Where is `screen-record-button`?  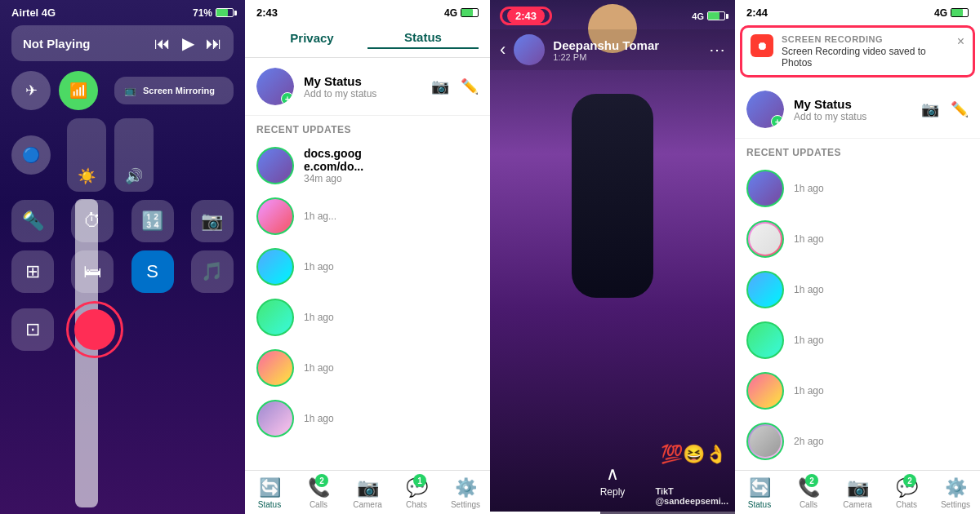 screen-record-button is located at coordinates (95, 330).